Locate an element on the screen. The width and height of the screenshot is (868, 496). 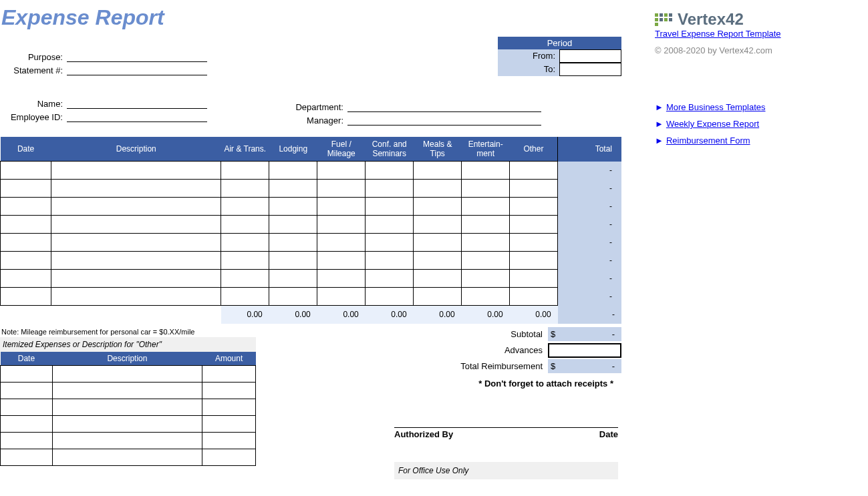
sidebar-link-item: ►Reimbursement Form is located at coordinates (755, 140).